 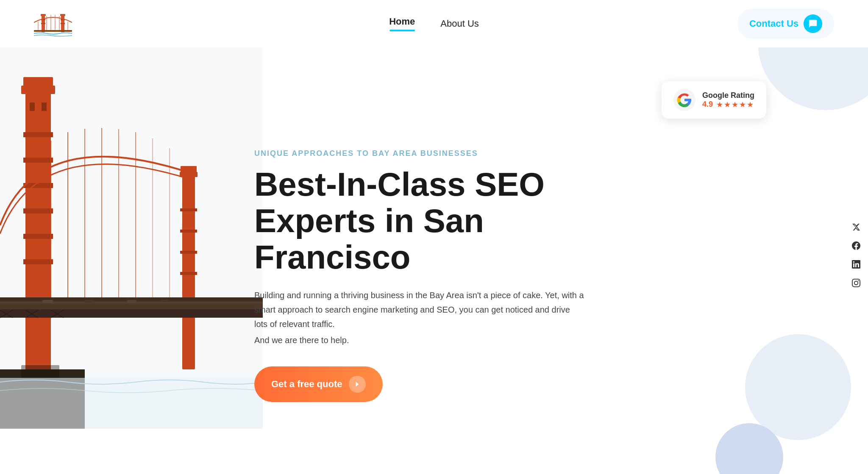 I want to click on contact-us-button: Contact Us, so click(x=786, y=24).